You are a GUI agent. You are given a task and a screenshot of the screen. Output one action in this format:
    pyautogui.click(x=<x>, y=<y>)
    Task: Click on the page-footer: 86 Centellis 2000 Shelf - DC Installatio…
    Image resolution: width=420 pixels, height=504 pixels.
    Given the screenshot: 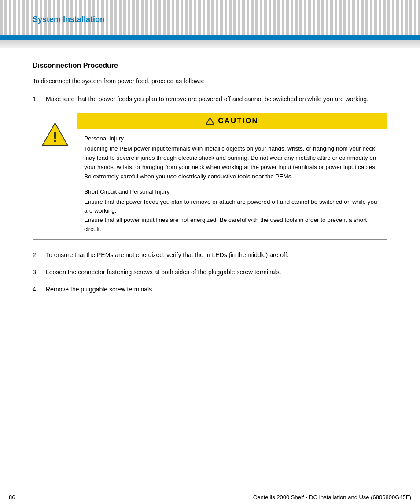 What is the action you would take?
    pyautogui.click(x=210, y=497)
    